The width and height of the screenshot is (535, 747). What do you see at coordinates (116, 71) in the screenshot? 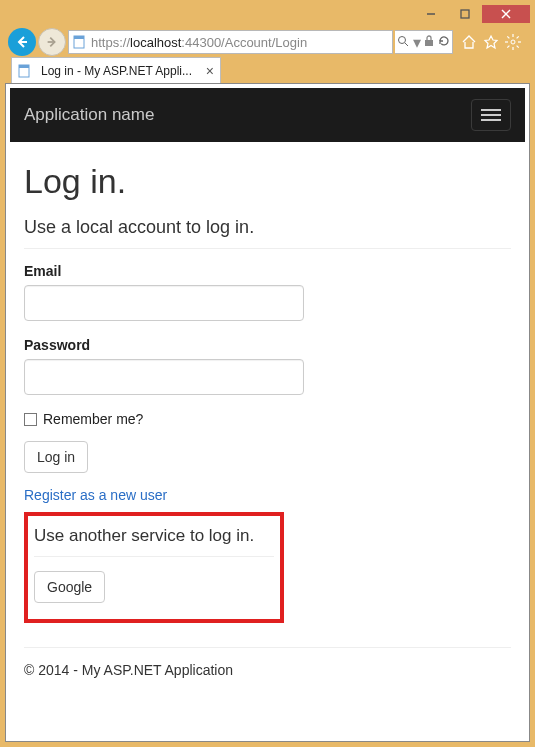
I see `tab-title: Log in - My ASP.NET Appli...` at bounding box center [116, 71].